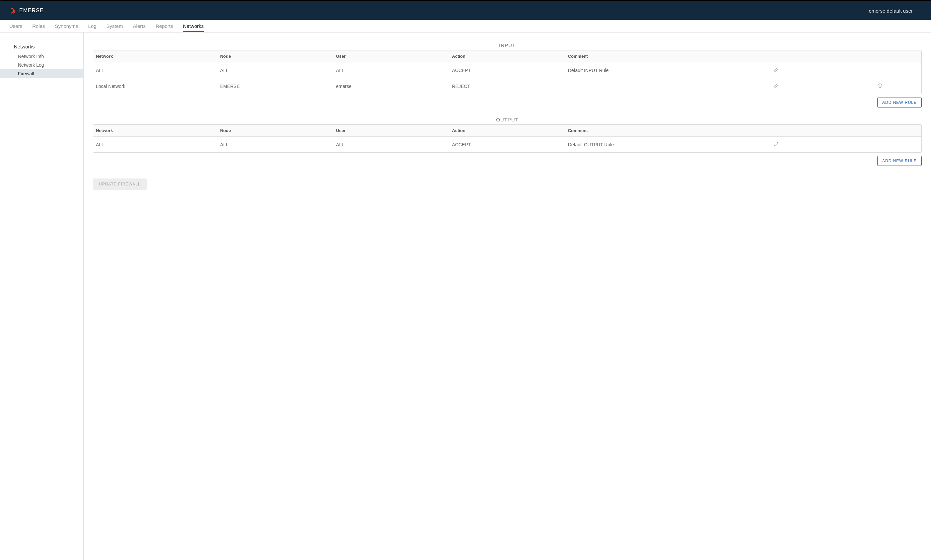 The width and height of the screenshot is (931, 560). Describe the element at coordinates (275, 86) in the screenshot. I see `cell-node: EMERSE` at that location.